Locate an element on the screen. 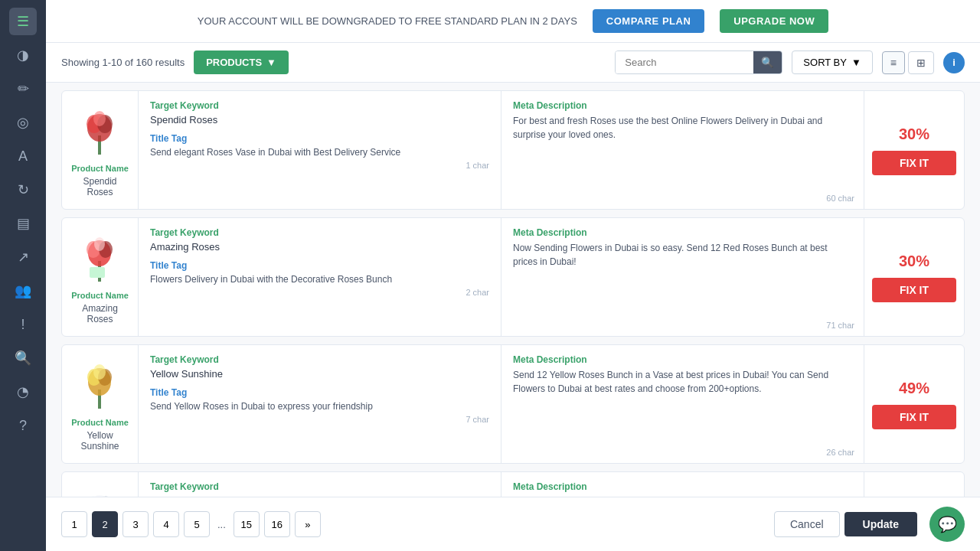  meta-desc-value: Now Sending Flowers in Dubai is so easy.… is located at coordinates (683, 255).